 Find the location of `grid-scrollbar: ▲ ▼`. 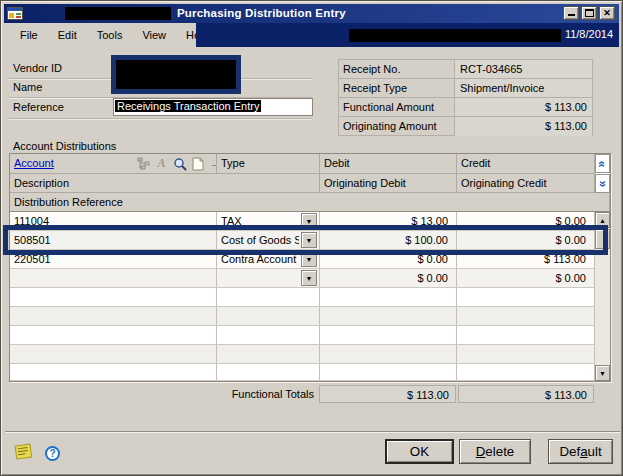

grid-scrollbar: ▲ ▼ is located at coordinates (602, 296).